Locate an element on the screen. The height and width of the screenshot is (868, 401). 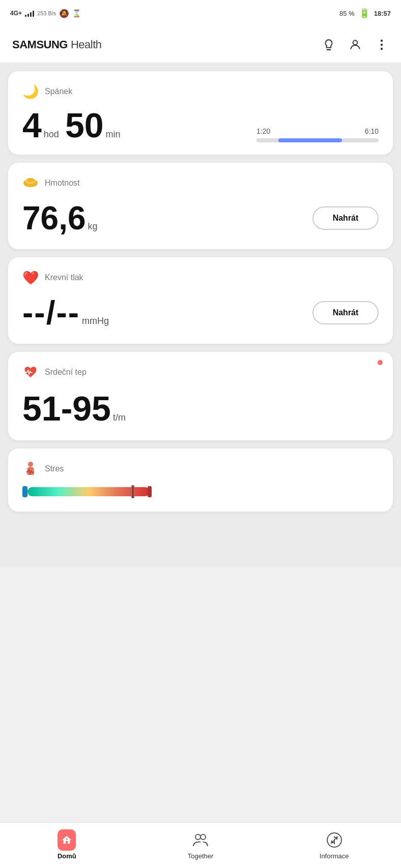
sleep-row: 4 hod 50 min 1:20 6:10 is located at coordinates (200, 125).